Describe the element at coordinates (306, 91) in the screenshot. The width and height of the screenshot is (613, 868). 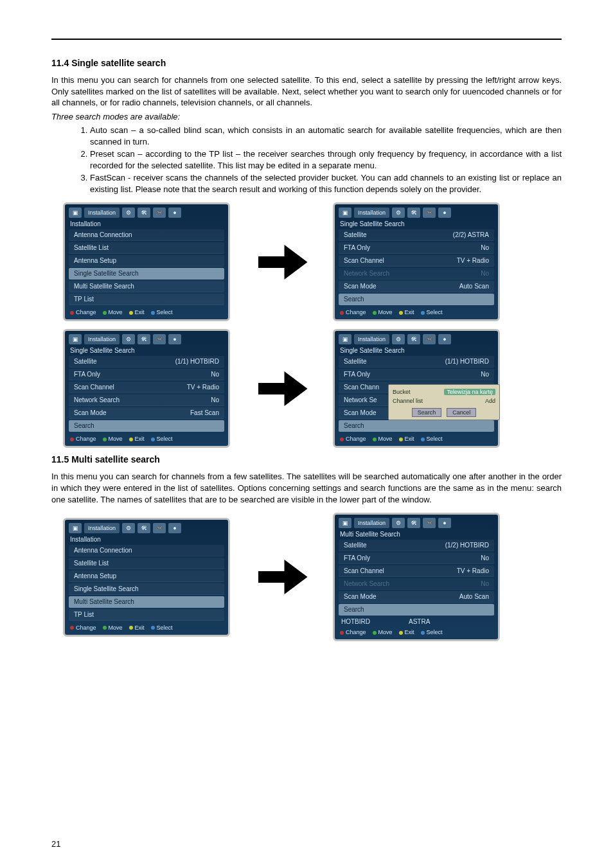
I see `para-11-4-1: In this menu you can search for channels…` at that location.